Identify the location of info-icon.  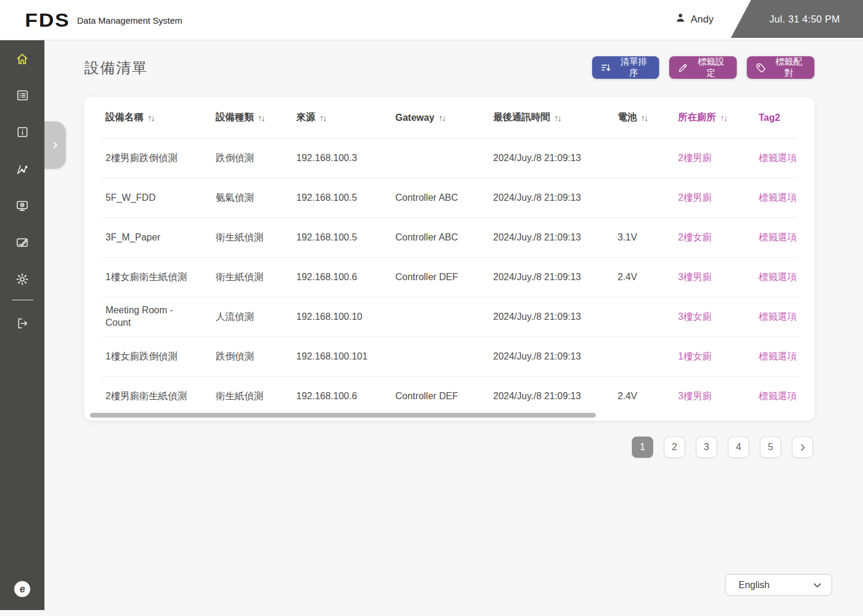
(23, 132).